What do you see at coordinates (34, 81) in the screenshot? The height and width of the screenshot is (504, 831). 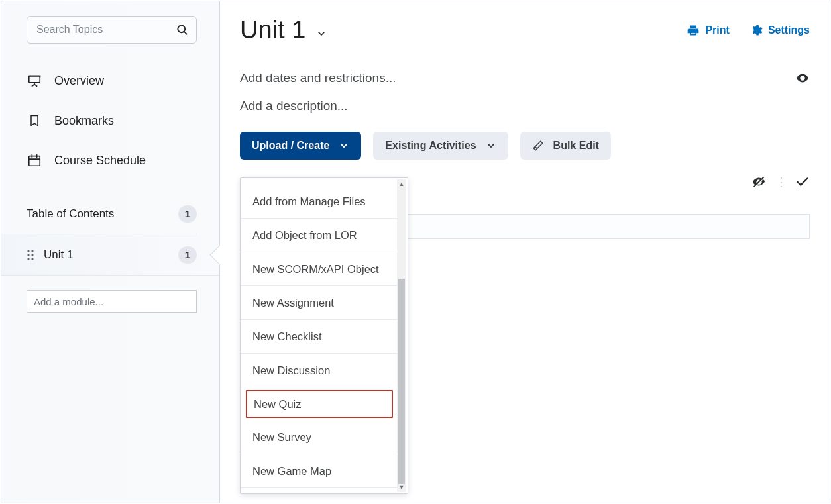 I see `presentation-icon` at bounding box center [34, 81].